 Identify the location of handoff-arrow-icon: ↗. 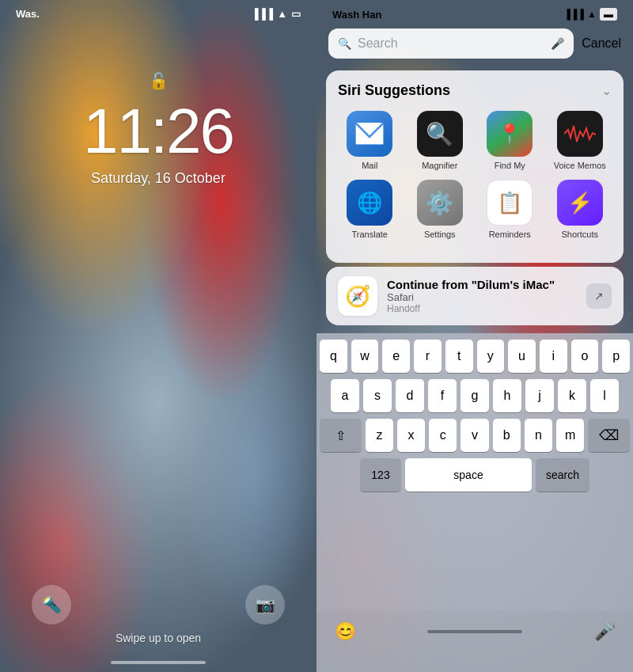
(599, 296).